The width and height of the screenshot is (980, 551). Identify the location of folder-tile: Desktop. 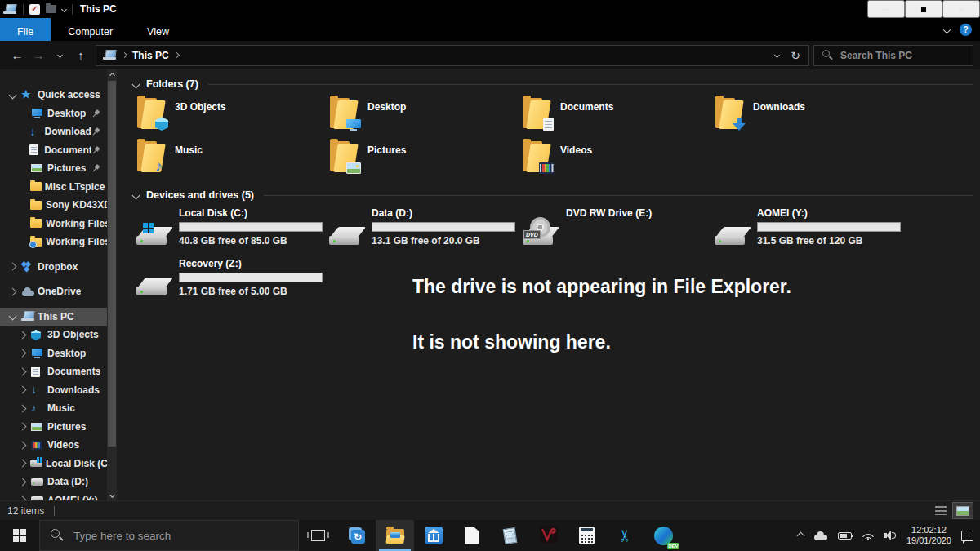
(422, 113).